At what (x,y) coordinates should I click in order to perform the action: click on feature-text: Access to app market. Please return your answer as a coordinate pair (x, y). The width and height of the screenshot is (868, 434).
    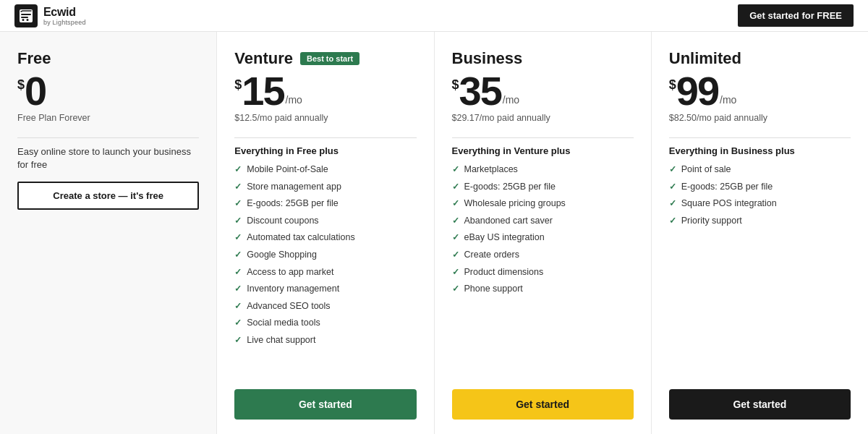
    Looking at the image, I should click on (290, 272).